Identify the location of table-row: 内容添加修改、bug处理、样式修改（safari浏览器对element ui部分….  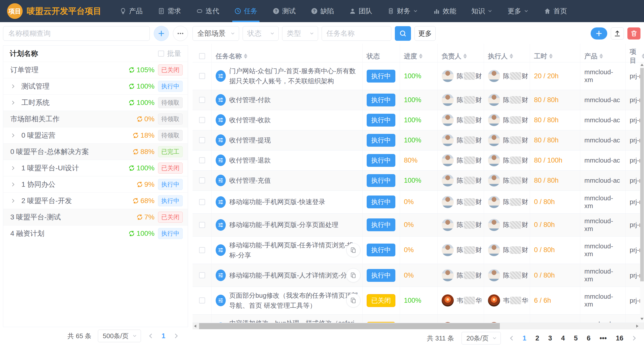
(418, 319).